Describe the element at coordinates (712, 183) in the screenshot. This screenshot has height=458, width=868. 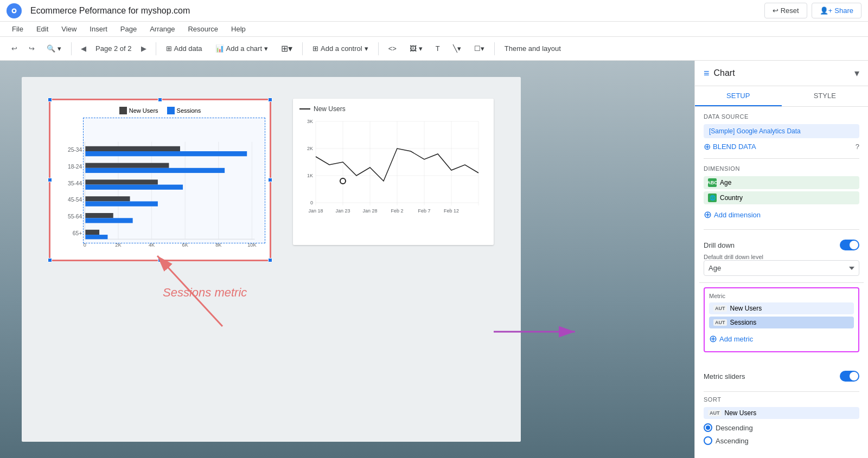
I see `dim-age-icon: ABC` at that location.